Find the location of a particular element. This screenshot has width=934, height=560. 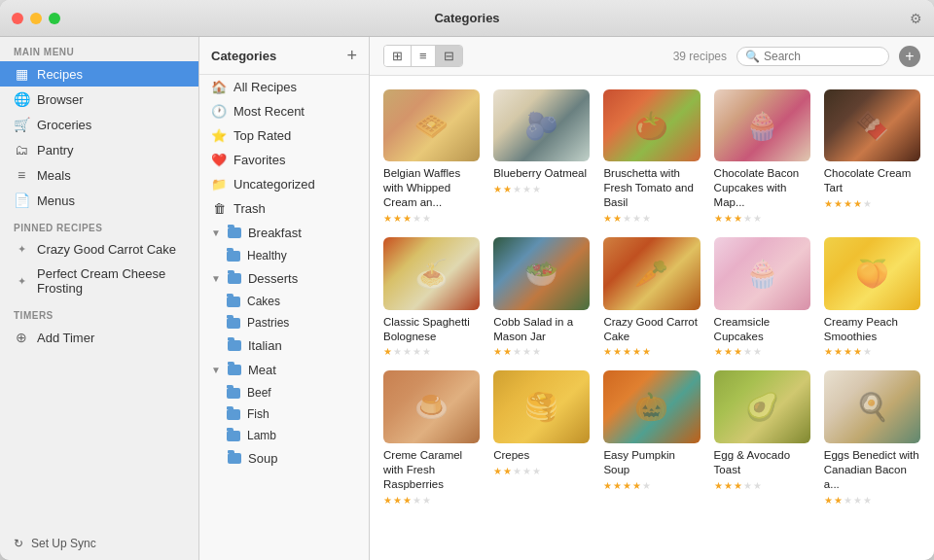

all-recipes-label: All Recipes is located at coordinates (265, 88).